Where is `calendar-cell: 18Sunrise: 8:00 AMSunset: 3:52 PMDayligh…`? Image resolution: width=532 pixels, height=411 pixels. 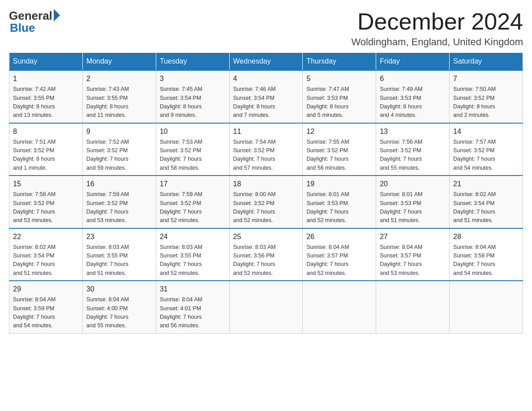 calendar-cell: 18Sunrise: 8:00 AMSunset: 3:52 PMDayligh… is located at coordinates (266, 202).